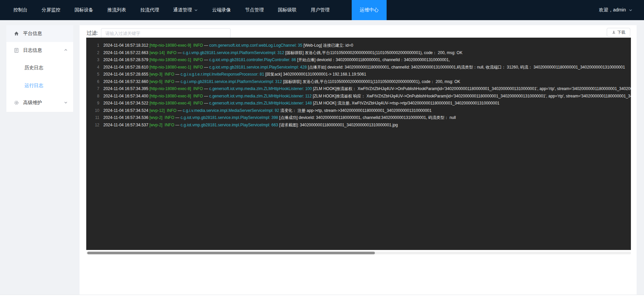 The width and height of the screenshot is (644, 298). I want to click on log-line-number: 6, so click(95, 82).